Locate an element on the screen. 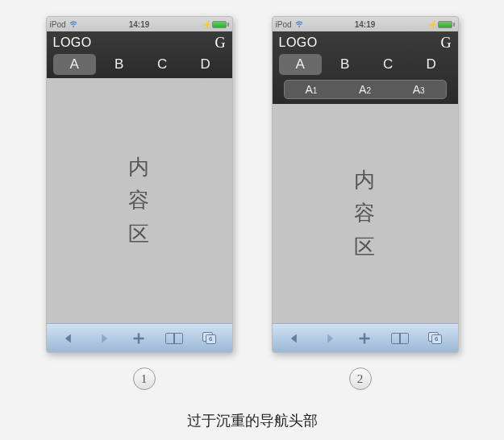 The width and height of the screenshot is (504, 440). caption: 过于沉重的导航头部 is located at coordinates (252, 421).